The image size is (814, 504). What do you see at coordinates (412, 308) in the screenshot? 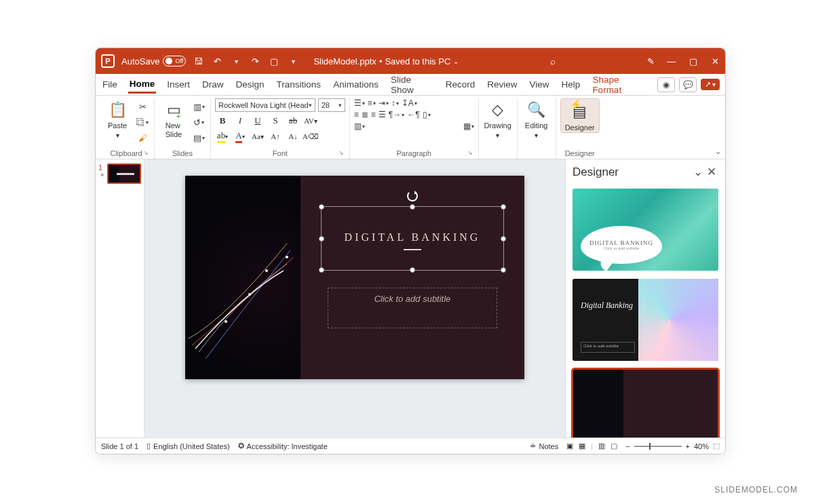
I see `subtitle-placeholder: Click to add subtitle` at bounding box center [412, 308].